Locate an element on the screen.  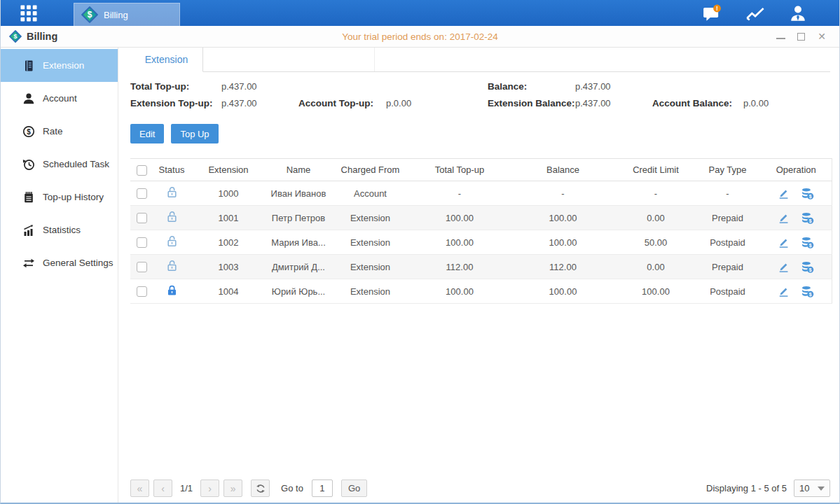
pager-controls: « ‹ 1/1 › » is located at coordinates (249, 489).